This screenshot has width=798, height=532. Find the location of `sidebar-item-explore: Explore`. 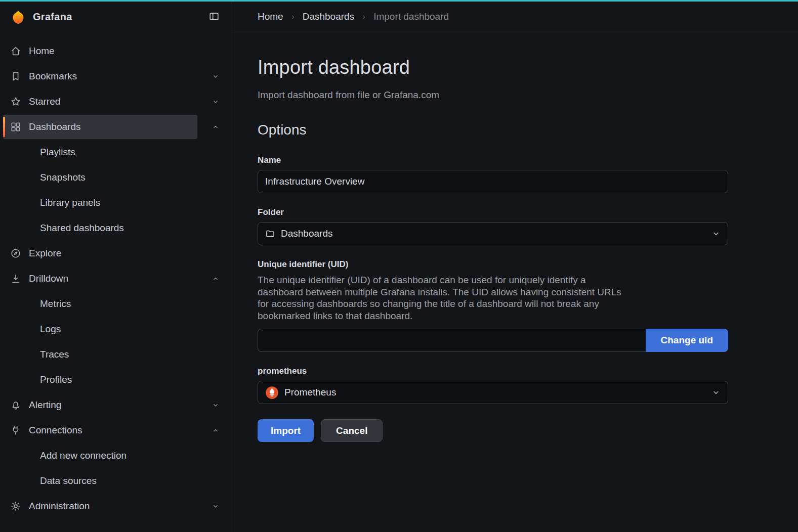

sidebar-item-explore: Explore is located at coordinates (115, 253).